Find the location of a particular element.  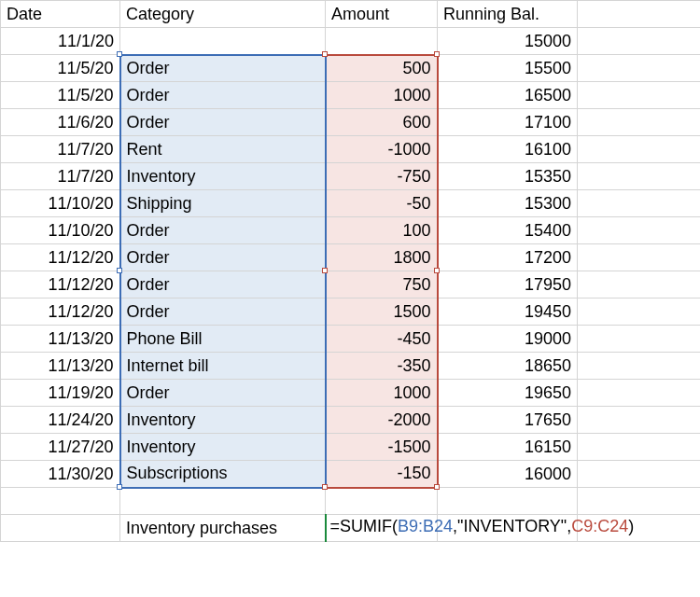

cell-category is located at coordinates (223, 41).